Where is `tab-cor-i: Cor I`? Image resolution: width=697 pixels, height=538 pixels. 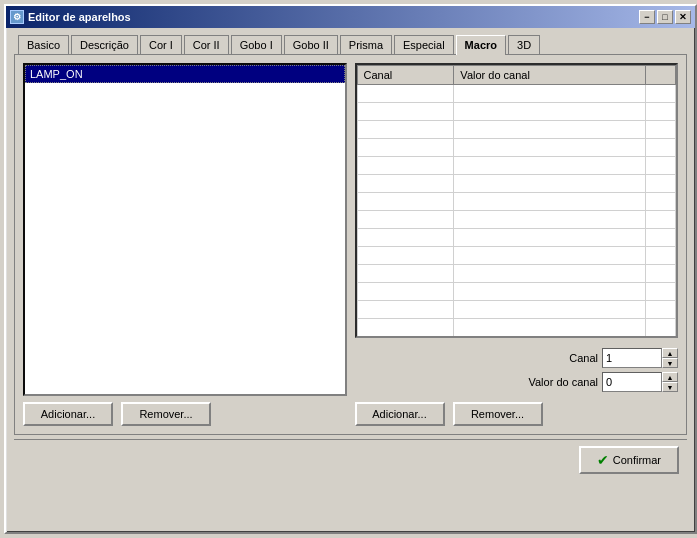 tab-cor-i: Cor I is located at coordinates (161, 45).